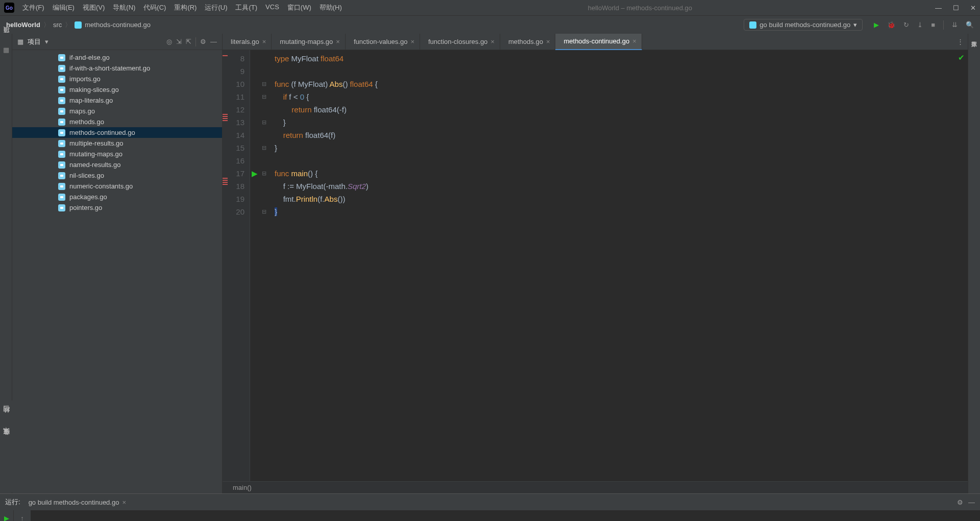  What do you see at coordinates (57, 25) in the screenshot?
I see `crumb-dir: src` at bounding box center [57, 25].